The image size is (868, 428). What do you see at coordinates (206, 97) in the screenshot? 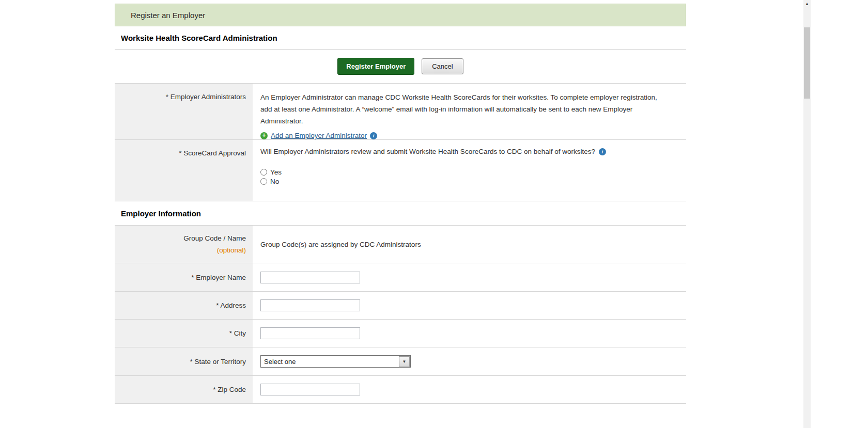
I see `employer-administrators-label-text: * Employer Administrators` at bounding box center [206, 97].